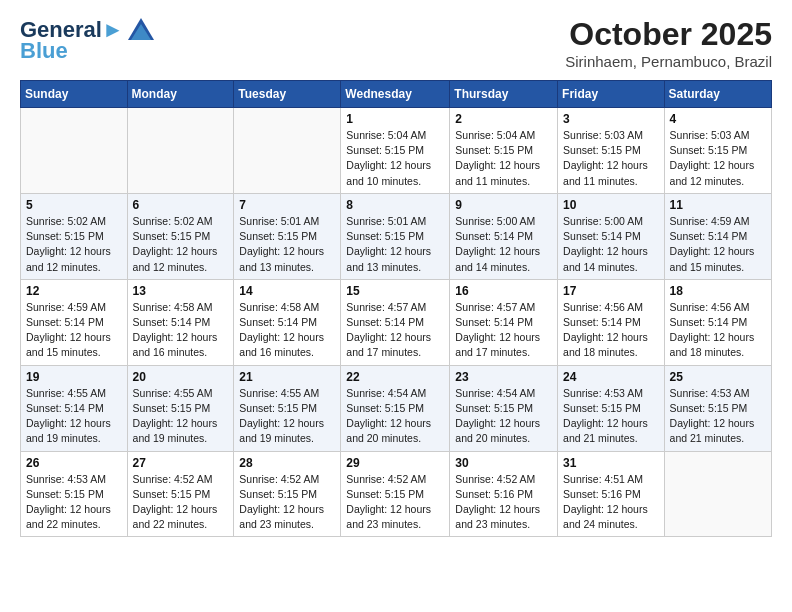  I want to click on calendar-cell: 1Sunrise: 5:04 AM Sunset: 5:15 PM Daylig…, so click(396, 151).